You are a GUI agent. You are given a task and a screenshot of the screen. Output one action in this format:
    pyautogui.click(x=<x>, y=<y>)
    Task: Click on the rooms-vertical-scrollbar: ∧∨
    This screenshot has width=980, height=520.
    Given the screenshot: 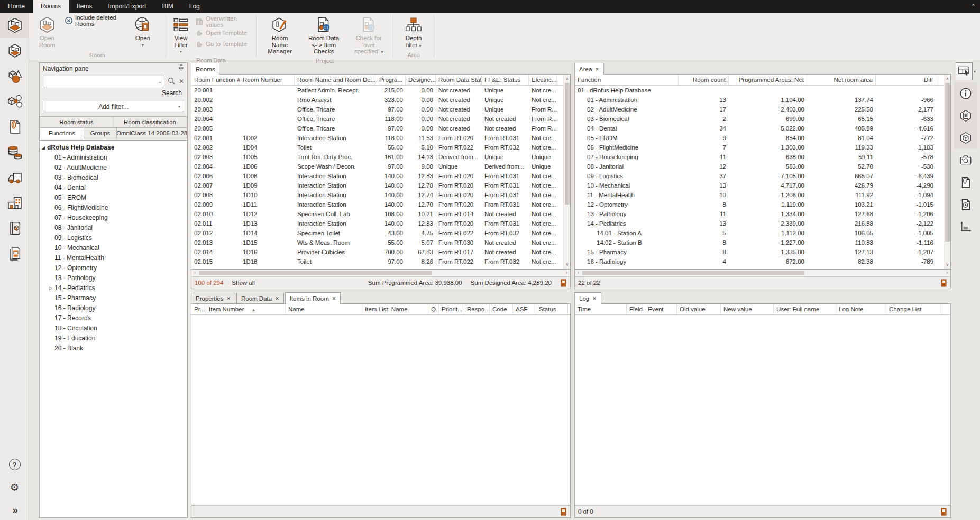 What is the action you would take?
    pyautogui.click(x=567, y=172)
    